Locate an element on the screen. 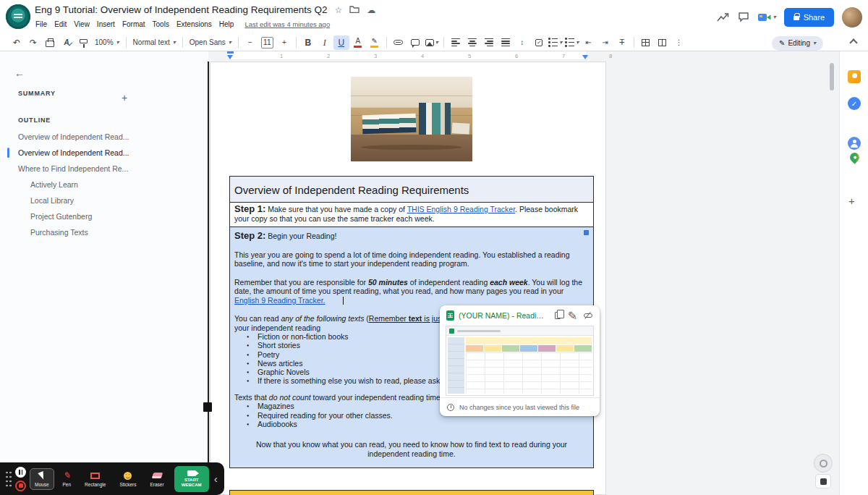 This screenshot has height=495, width=868. stop-record-button is located at coordinates (20, 486).